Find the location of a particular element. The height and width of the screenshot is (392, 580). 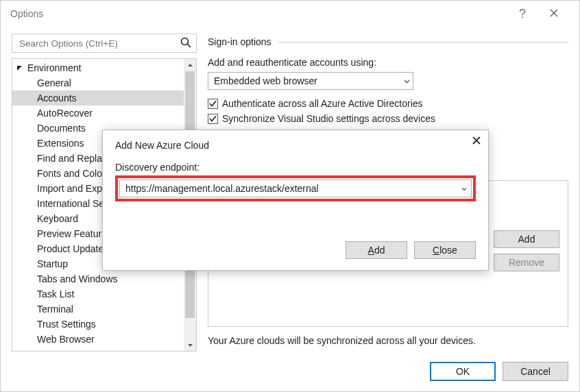

scroll-up-icon is located at coordinates (190, 65).